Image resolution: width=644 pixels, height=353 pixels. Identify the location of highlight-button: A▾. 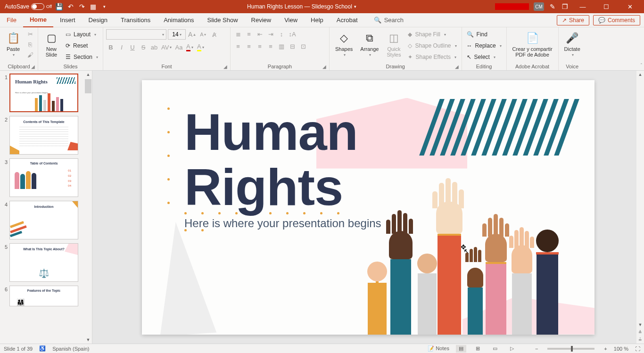
(200, 47).